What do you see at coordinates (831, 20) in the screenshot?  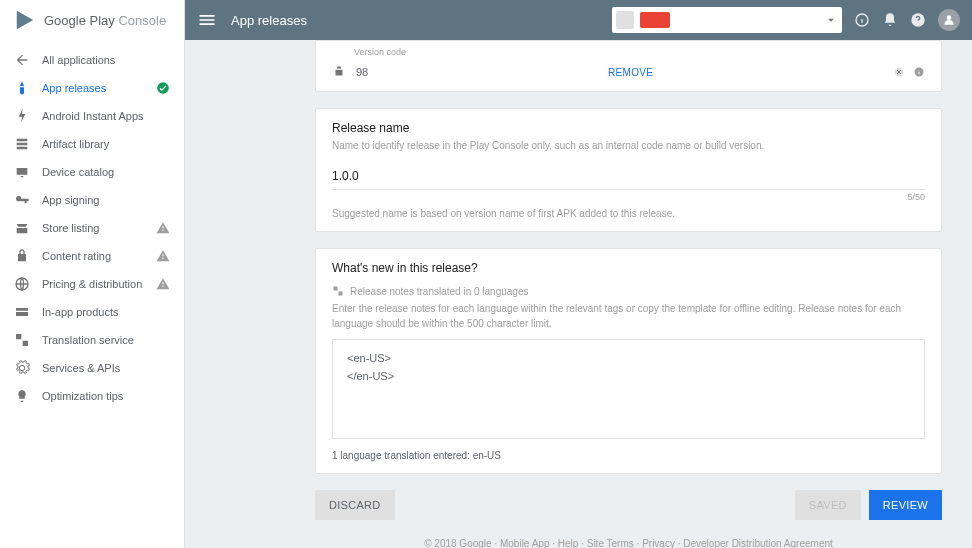 I see `chevron-down-icon` at bounding box center [831, 20].